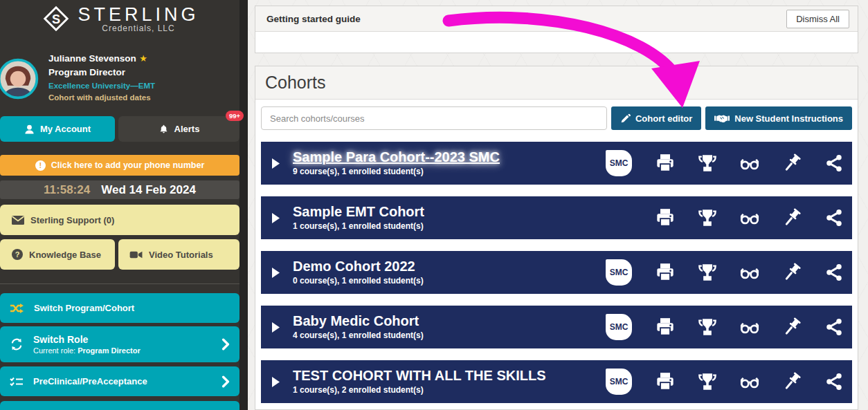 The image size is (868, 410). Describe the element at coordinates (120, 308) in the screenshot. I see `switch-program-button: Switch Program/Cohort` at that location.